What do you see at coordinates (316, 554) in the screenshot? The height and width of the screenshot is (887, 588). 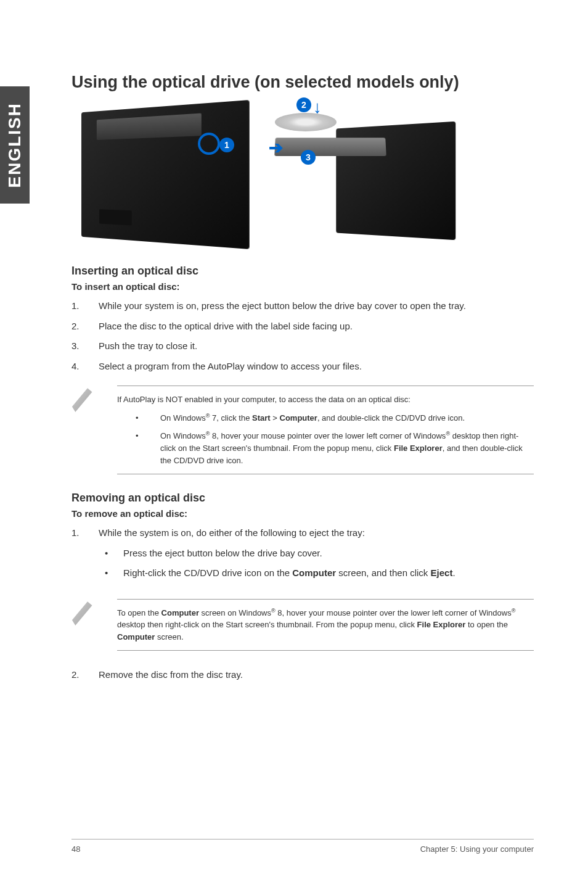 I see `remove-sub-1: • Press the eject button below the drive…` at bounding box center [316, 554].